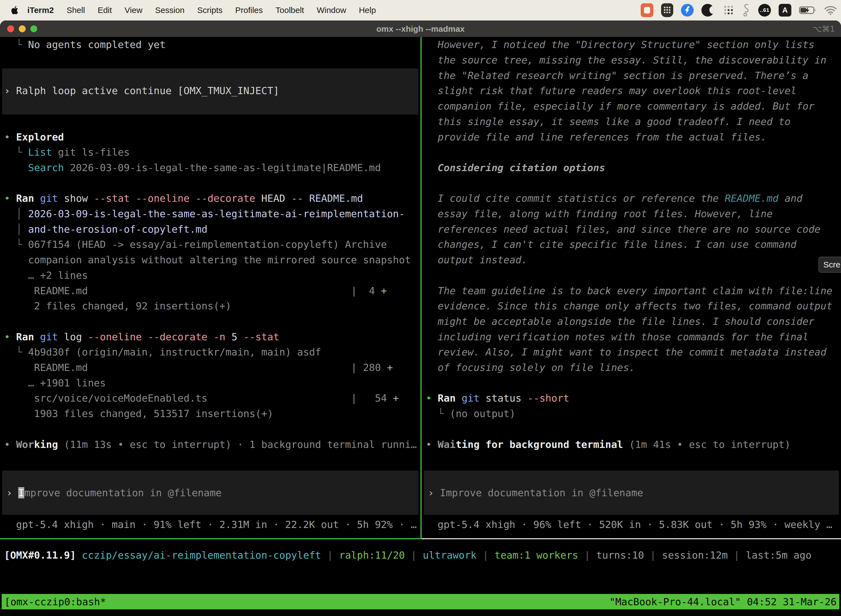 This screenshot has width=841, height=616. I want to click on left-session-status: gpt-5.4 xhigh · main · 91% left · 2.31M …, so click(210, 524).